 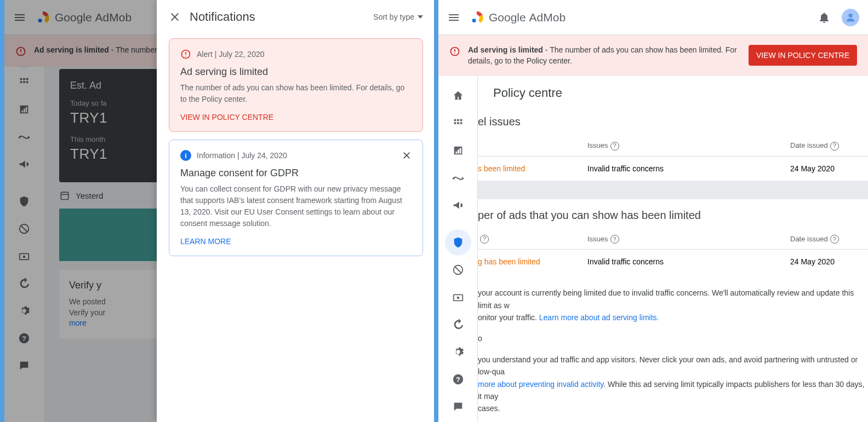 I want to click on policy-paragraph: o, so click(x=673, y=338).